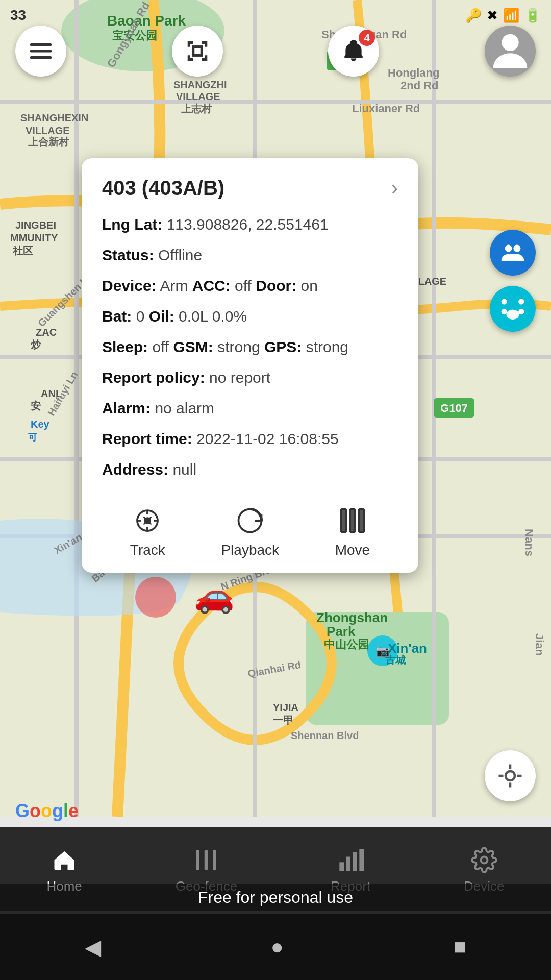 Image resolution: width=551 pixels, height=980 pixels. I want to click on address-label: Address:, so click(135, 470).